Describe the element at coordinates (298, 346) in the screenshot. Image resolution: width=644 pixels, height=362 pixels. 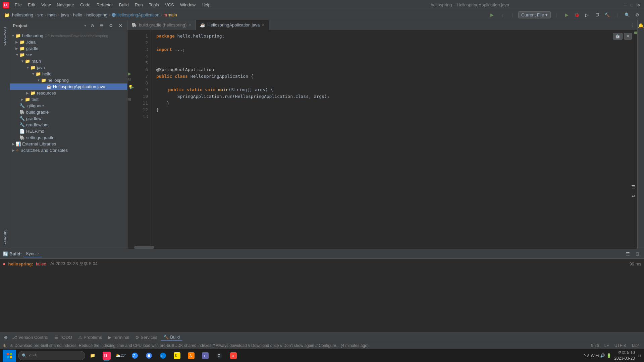
I see `status-message: ⚠ Download pre-built shared indexes: Red…` at that location.